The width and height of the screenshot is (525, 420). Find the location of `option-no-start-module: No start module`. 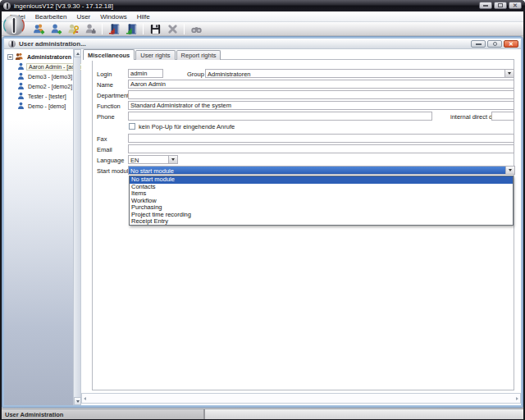

option-no-start-module: No start module is located at coordinates (322, 180).